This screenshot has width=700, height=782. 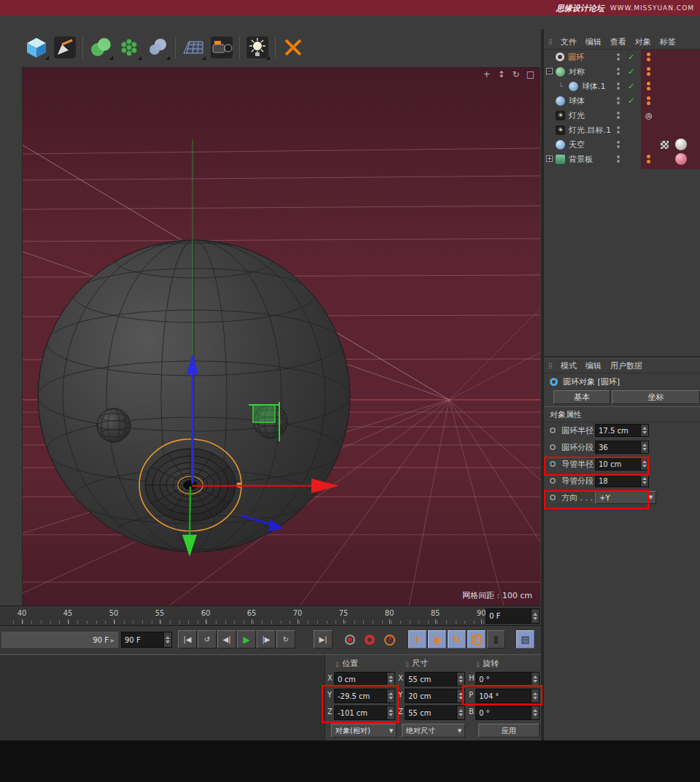 I want to click on timeline-window-button: ▤, so click(x=525, y=639).